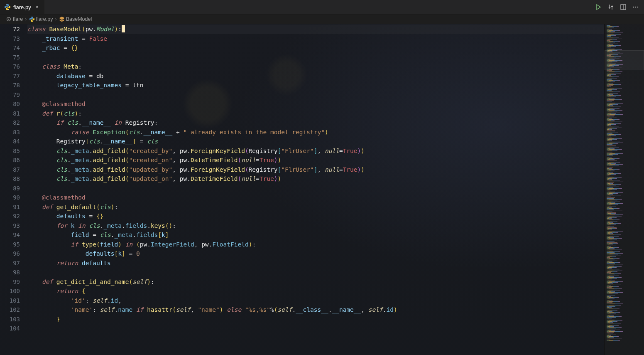 This screenshot has width=644, height=355. What do you see at coordinates (316, 310) in the screenshot?
I see `code-line: 'name': self.name if hasattr(self, "name…` at bounding box center [316, 310].